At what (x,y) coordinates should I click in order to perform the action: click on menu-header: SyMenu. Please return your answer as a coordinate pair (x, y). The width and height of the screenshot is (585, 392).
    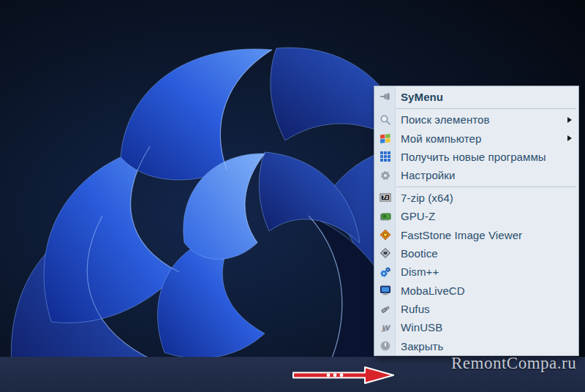
    Looking at the image, I should click on (477, 97).